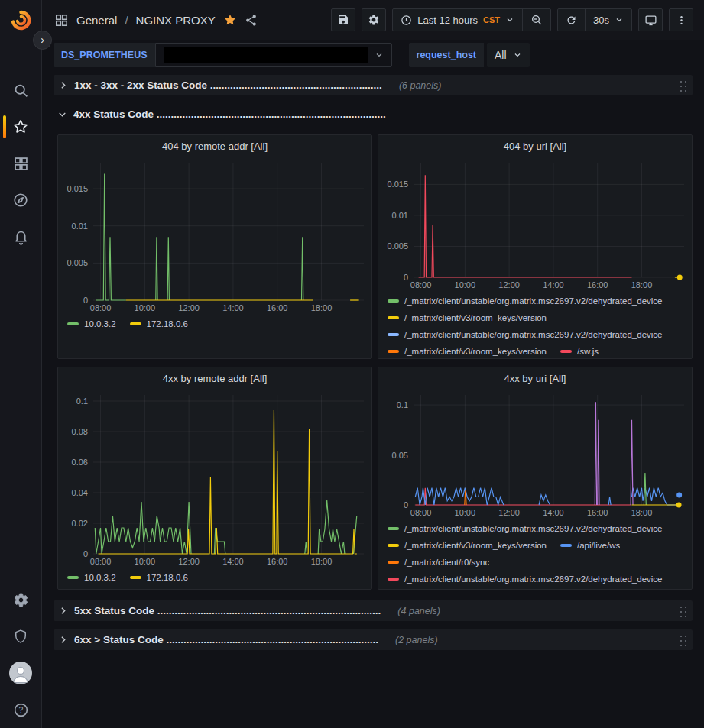 The height and width of the screenshot is (728, 704). I want to click on sidebar-item-starred, so click(21, 127).